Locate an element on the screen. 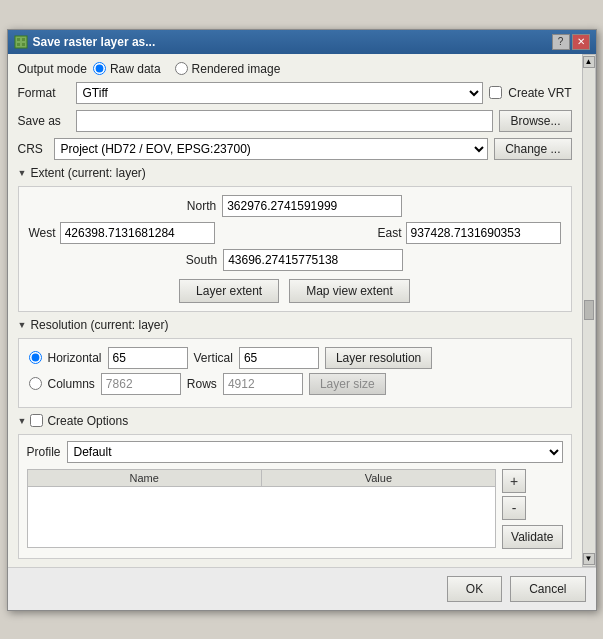 The width and height of the screenshot is (603, 639). layer-size-button: Layer size is located at coordinates (348, 384).